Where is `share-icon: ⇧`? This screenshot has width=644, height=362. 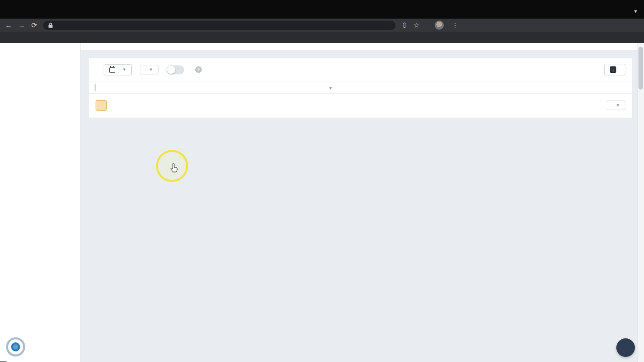 share-icon: ⇧ is located at coordinates (405, 25).